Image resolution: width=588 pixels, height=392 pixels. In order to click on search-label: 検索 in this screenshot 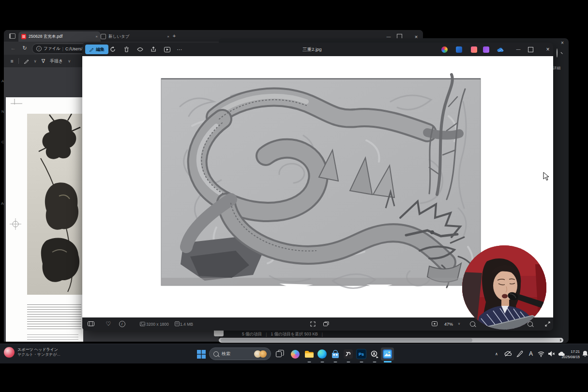, I will do `click(236, 354)`.